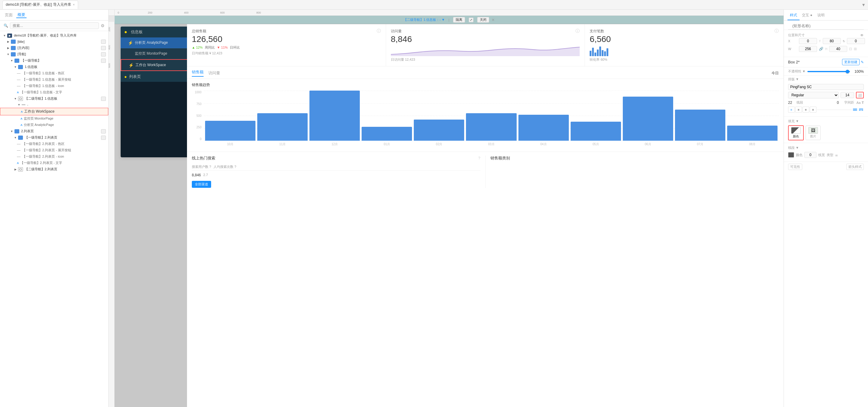  What do you see at coordinates (54, 144) in the screenshot?
I see `tree-list-hotzone: — 【一级导航】2.列表页 - 热区` at bounding box center [54, 144].